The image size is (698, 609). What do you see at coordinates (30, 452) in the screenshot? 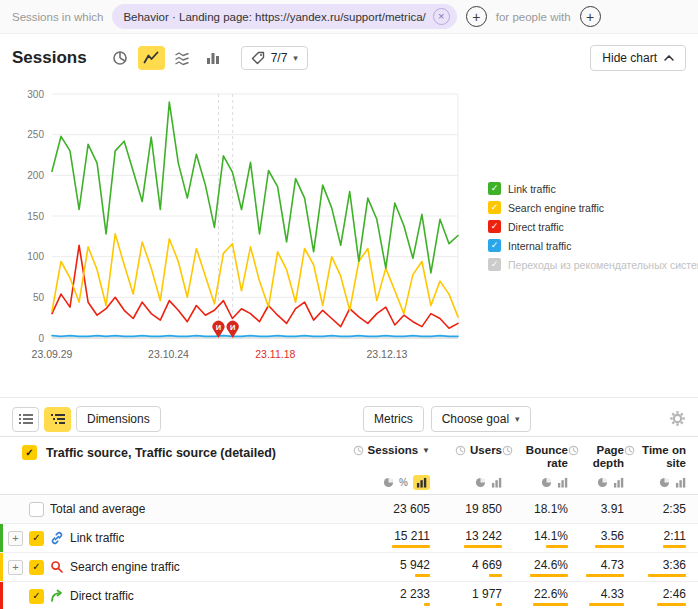
I see `select-all-checkbox: ✓` at bounding box center [30, 452].